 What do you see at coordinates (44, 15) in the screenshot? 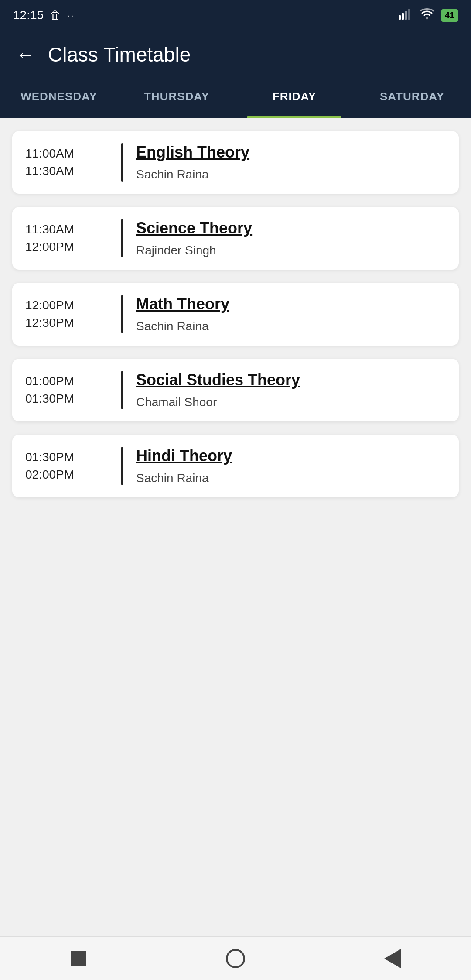
I see `status-bar-left: 12:15 🗑 ··` at bounding box center [44, 15].